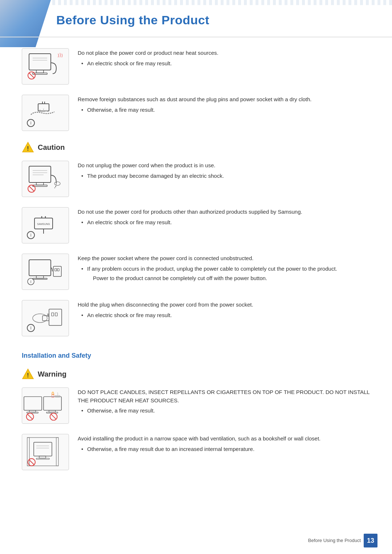  What do you see at coordinates (196, 374) in the screenshot?
I see `warning-header: ! Warning` at bounding box center [196, 374].